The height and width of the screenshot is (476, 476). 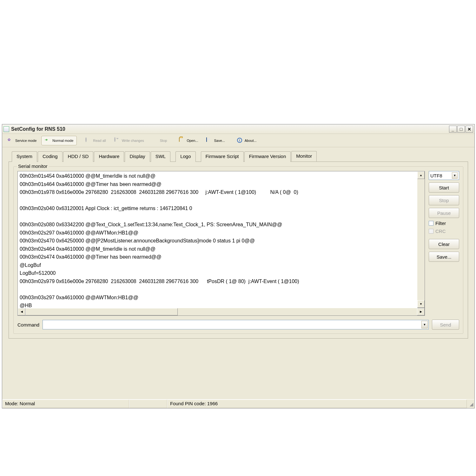 I want to click on command-label: Command, so click(x=29, y=325).